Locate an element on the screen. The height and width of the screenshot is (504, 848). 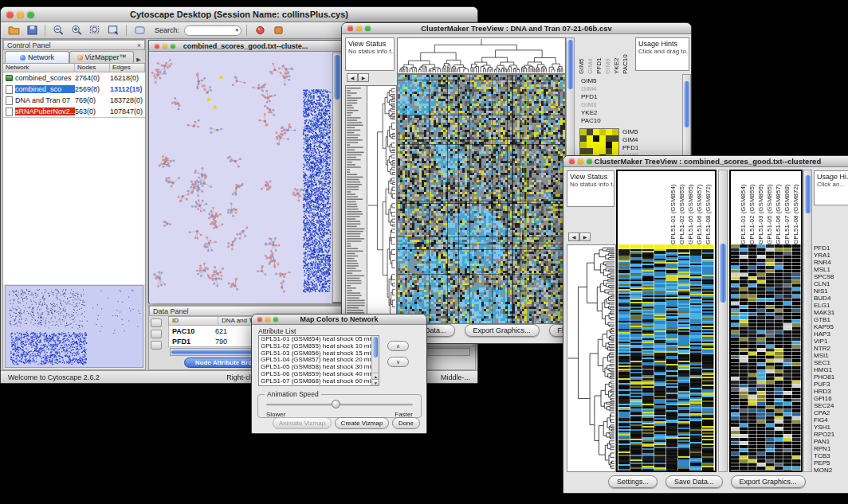
gene-label: YRA1 is located at coordinates (830, 255).